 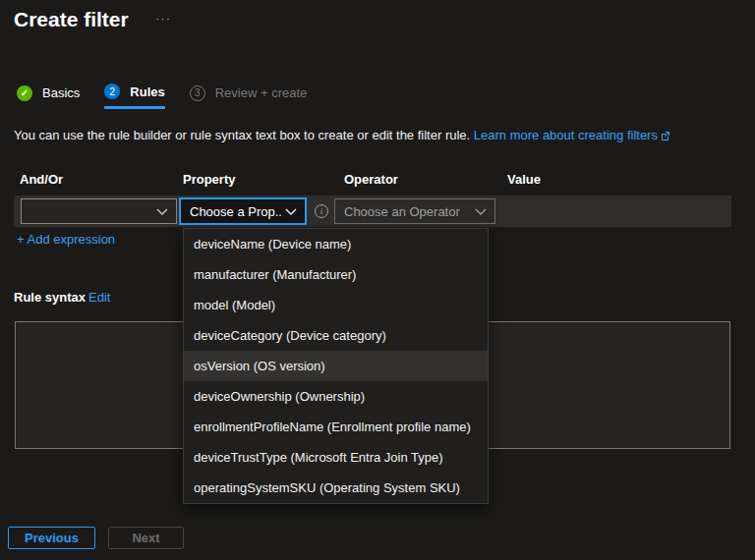 I want to click on property-menu-item: manufacturer (Manufacturer), so click(x=336, y=275).